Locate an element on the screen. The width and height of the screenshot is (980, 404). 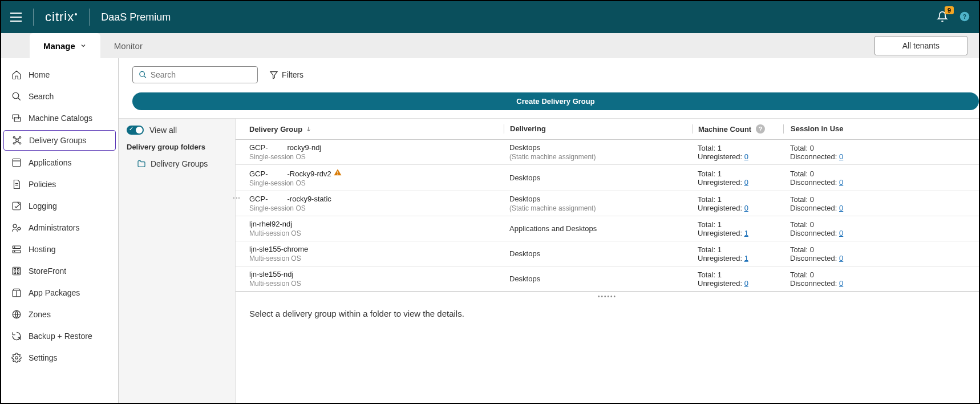
sidebar-item-administrators: Administrators is located at coordinates (59, 228).